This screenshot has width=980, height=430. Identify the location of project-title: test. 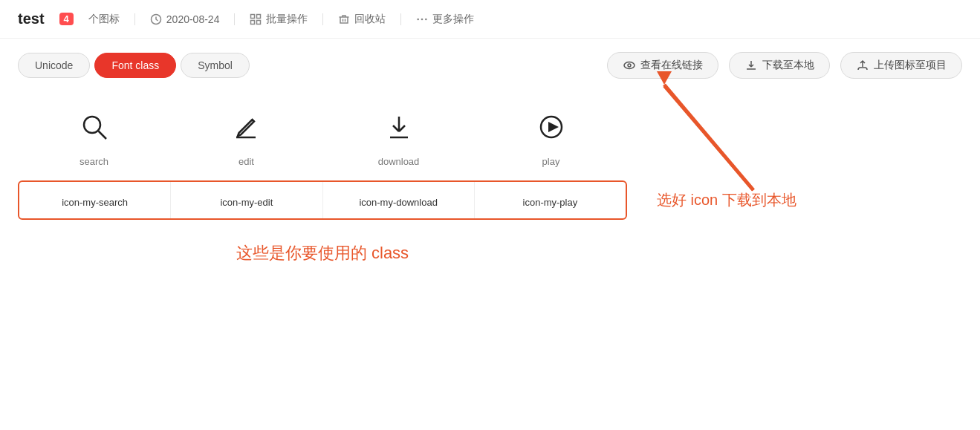
(31, 19).